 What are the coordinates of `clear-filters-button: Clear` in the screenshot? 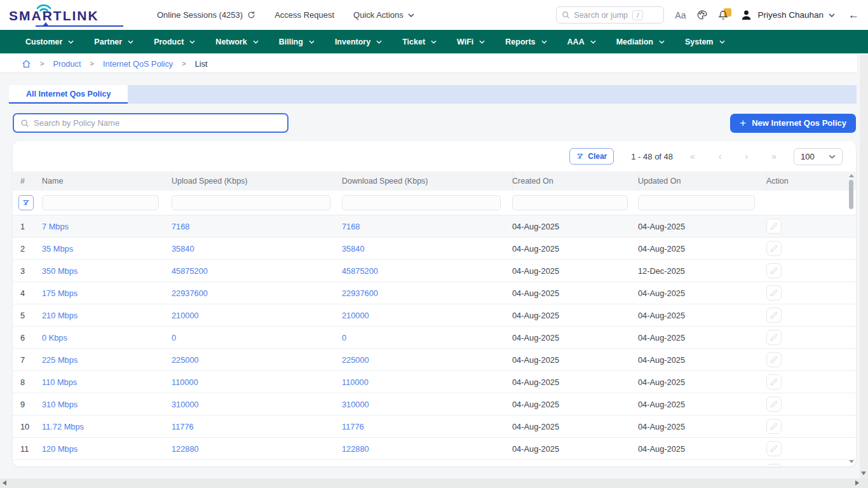 It's located at (592, 156).